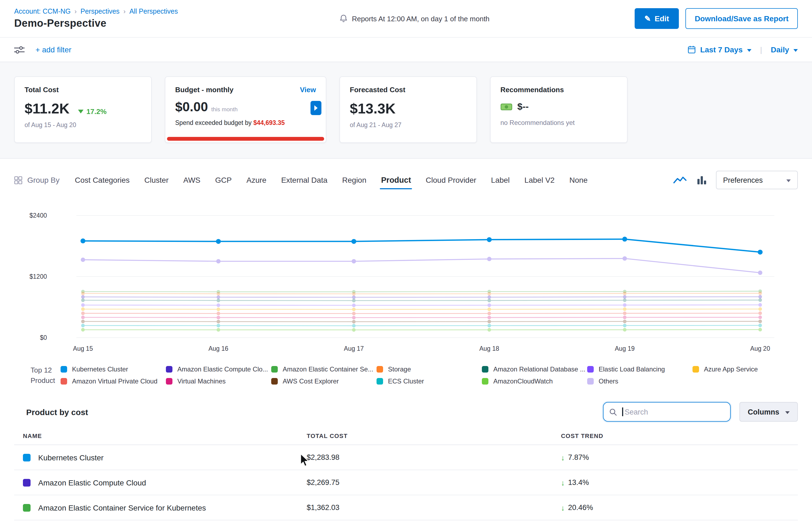  I want to click on bell-icon, so click(344, 18).